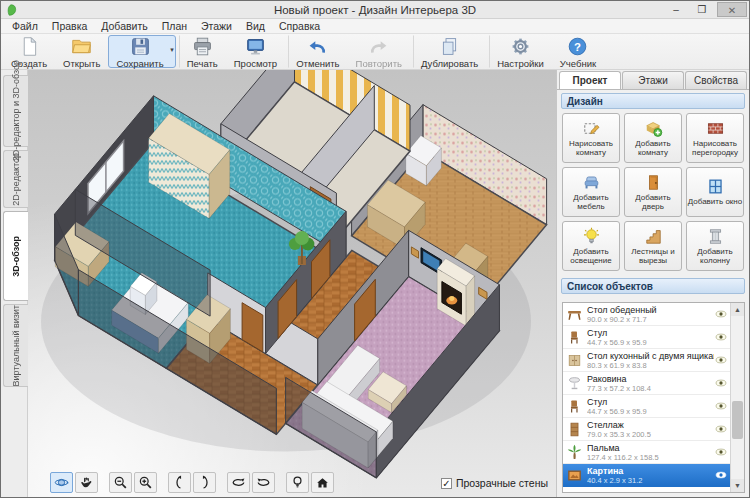 The width and height of the screenshot is (750, 498). What do you see at coordinates (676, 10) in the screenshot?
I see `minimize-button: –` at bounding box center [676, 10].